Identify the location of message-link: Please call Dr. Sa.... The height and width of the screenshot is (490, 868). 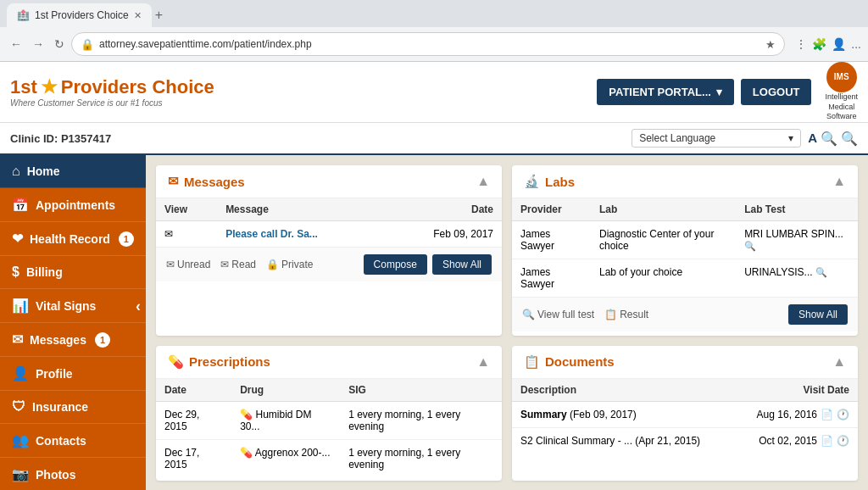
(271, 234).